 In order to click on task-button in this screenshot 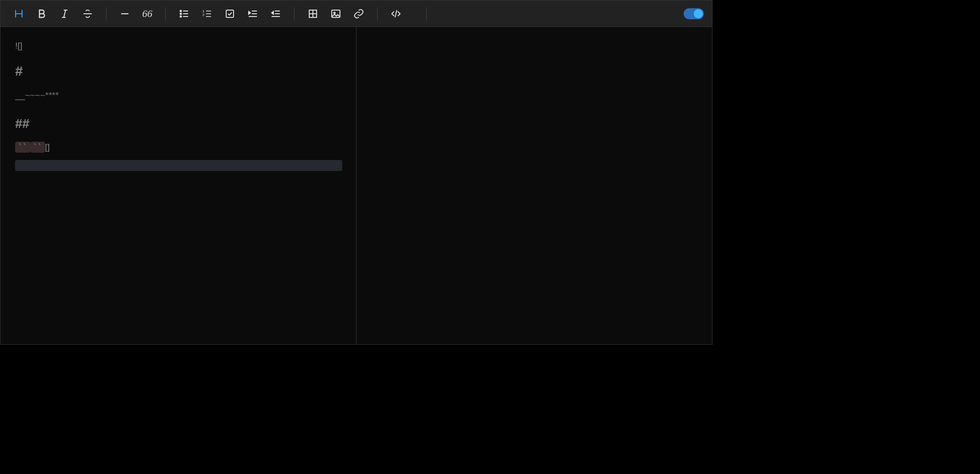, I will do `click(230, 14)`.